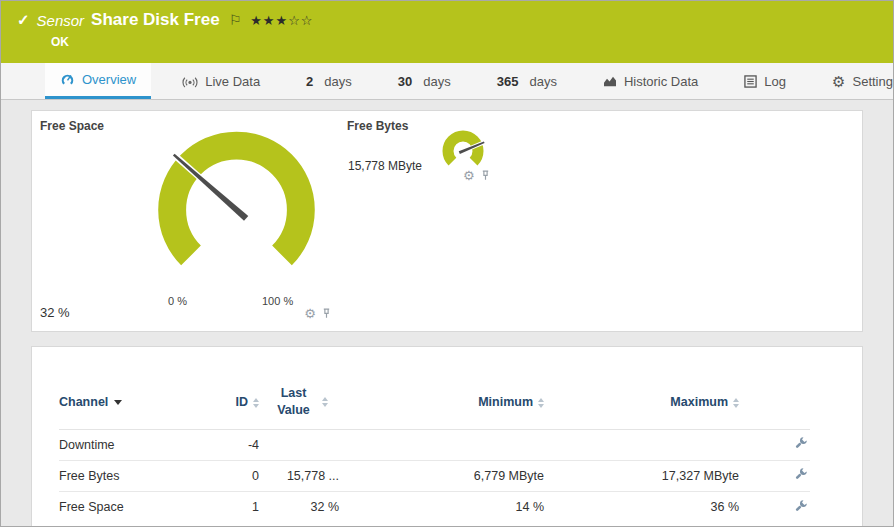 Image resolution: width=894 pixels, height=527 pixels. I want to click on col-header-id: ID, so click(234, 405).